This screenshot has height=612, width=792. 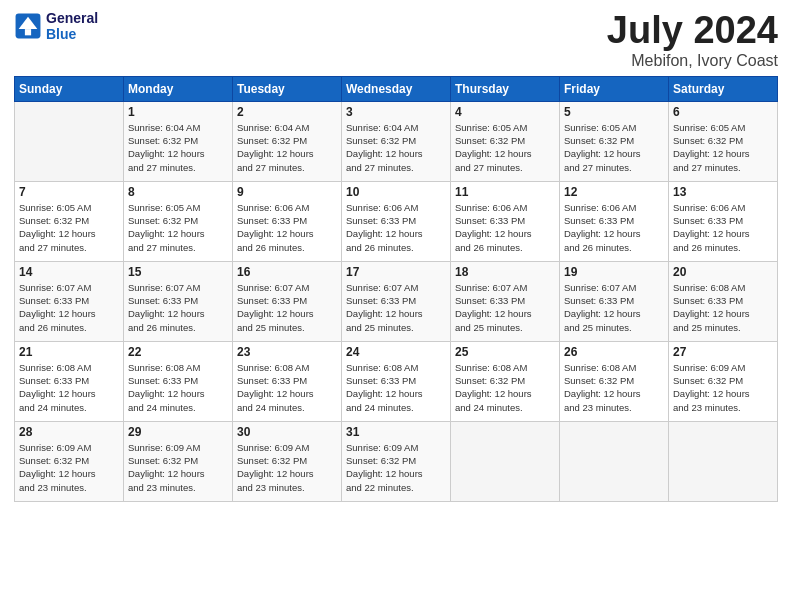 What do you see at coordinates (288, 301) in the screenshot?
I see `calendar-day-cell: 16Sunrise: 6:07 AM Sunset: 6:33 PM Dayli…` at bounding box center [288, 301].